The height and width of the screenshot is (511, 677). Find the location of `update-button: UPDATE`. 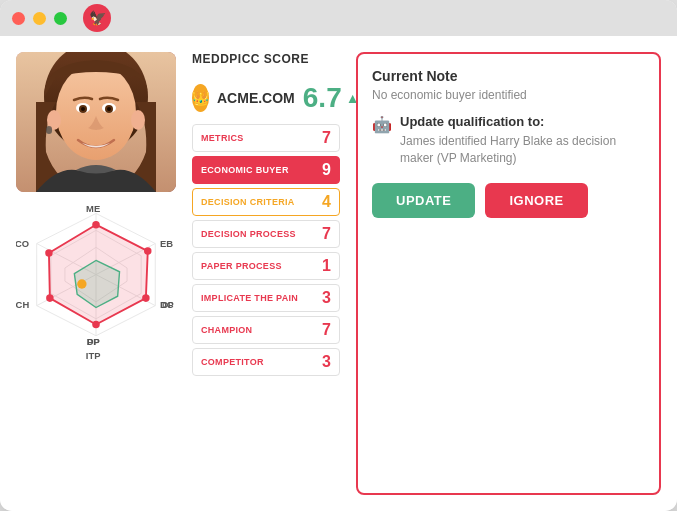

update-button: UPDATE is located at coordinates (424, 200).